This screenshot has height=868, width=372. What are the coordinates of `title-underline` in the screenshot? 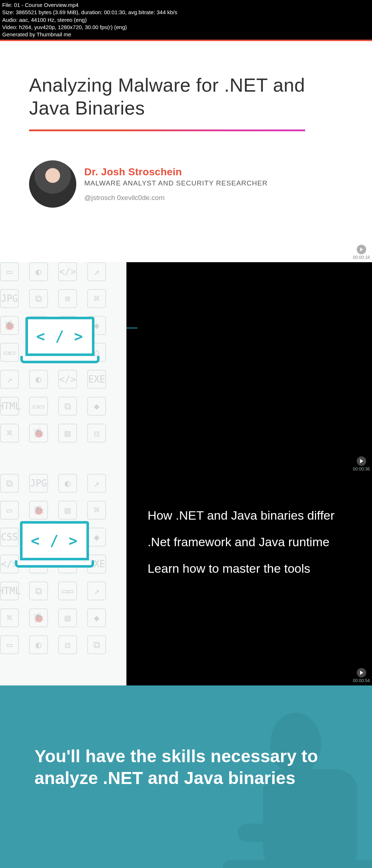 It's located at (167, 130).